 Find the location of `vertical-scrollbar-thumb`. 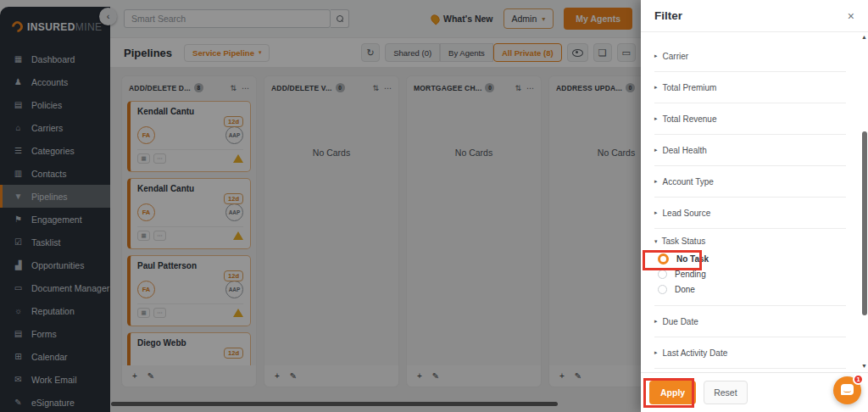

vertical-scrollbar-thumb is located at coordinates (865, 224).